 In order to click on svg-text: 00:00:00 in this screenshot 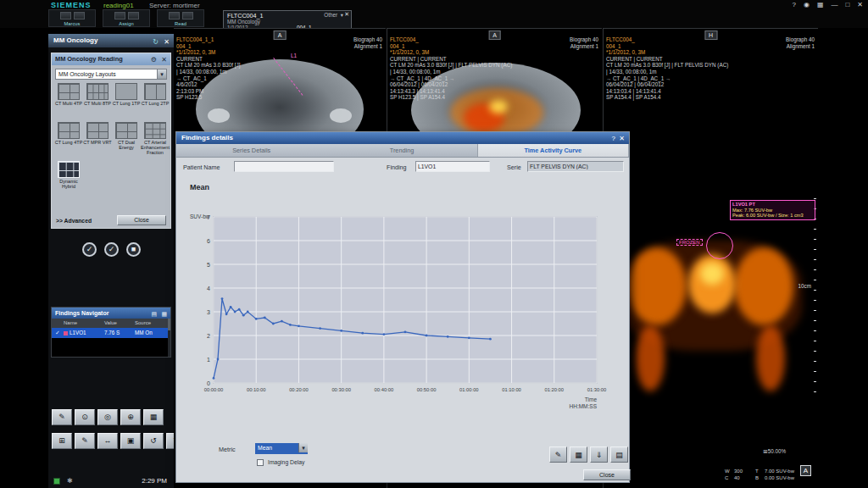, I will do `click(214, 390)`.